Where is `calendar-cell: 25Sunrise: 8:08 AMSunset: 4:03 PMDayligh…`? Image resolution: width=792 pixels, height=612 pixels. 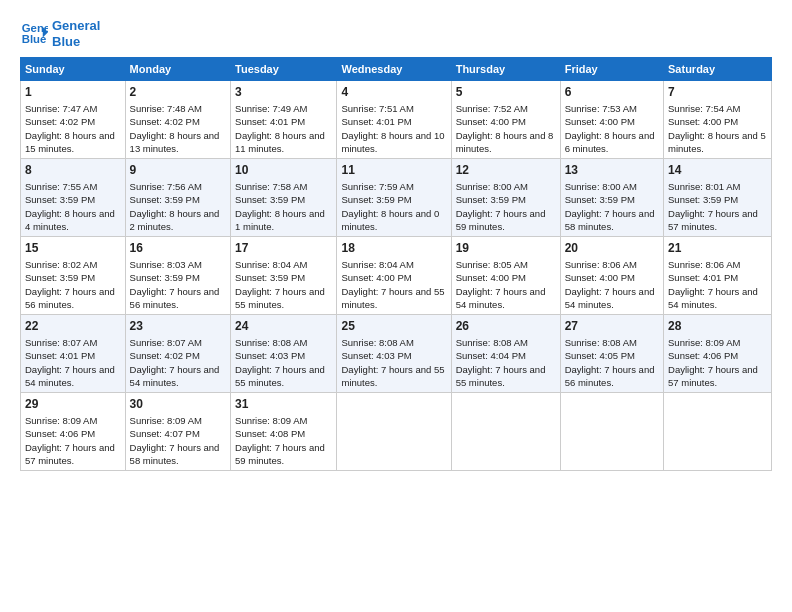 calendar-cell: 25Sunrise: 8:08 AMSunset: 4:03 PMDayligh… is located at coordinates (394, 354).